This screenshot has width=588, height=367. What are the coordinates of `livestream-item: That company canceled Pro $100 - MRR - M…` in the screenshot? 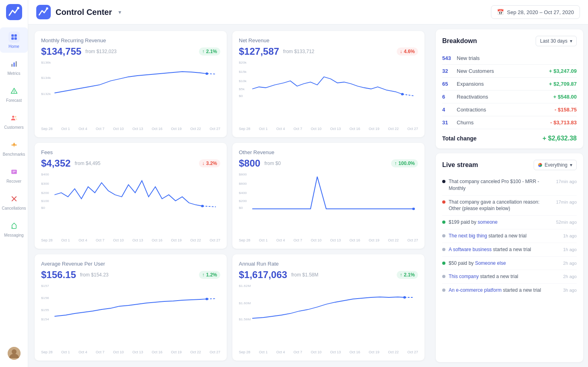 It's located at (509, 185).